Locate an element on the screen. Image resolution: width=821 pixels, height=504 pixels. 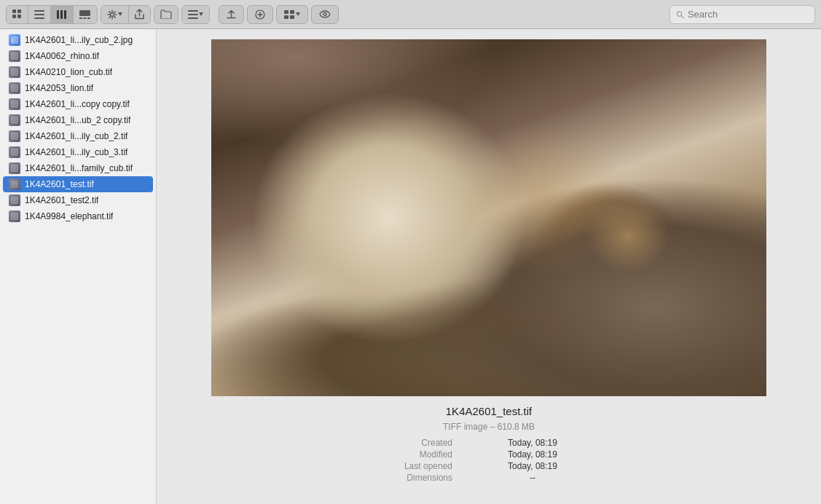
view-mode-group is located at coordinates (52, 15).